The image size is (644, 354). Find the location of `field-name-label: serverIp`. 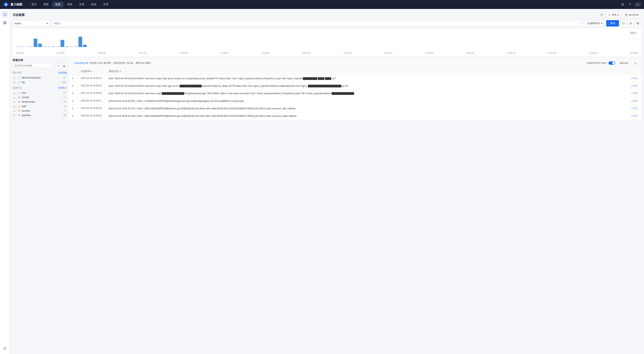

field-name-label: serverIp is located at coordinates (42, 111).